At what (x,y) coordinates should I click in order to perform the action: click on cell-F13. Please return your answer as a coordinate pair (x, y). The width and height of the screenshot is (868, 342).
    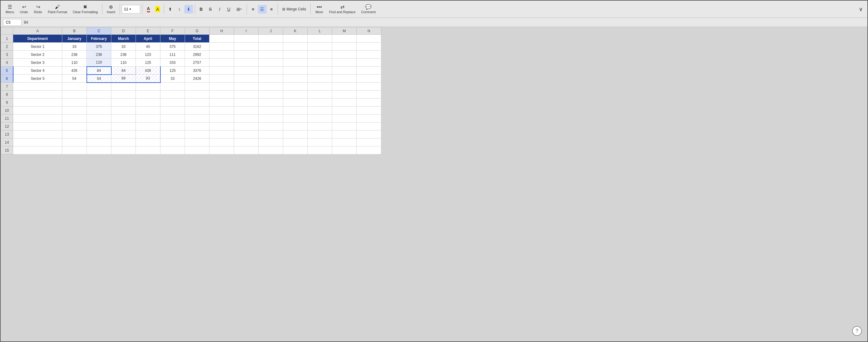
    Looking at the image, I should click on (173, 135).